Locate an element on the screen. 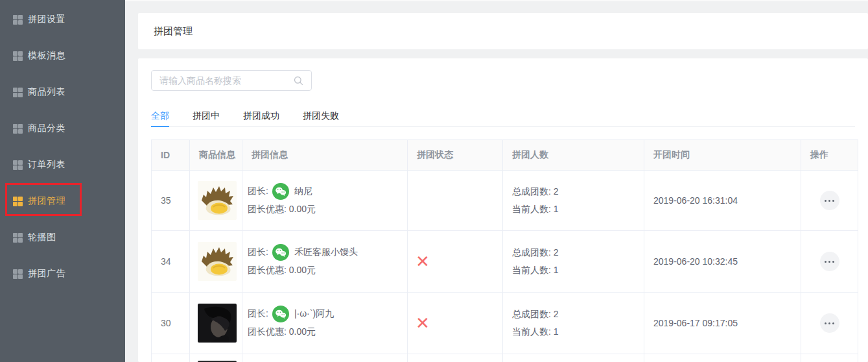 The width and height of the screenshot is (868, 362). leader-name: 纳尼 is located at coordinates (303, 191).